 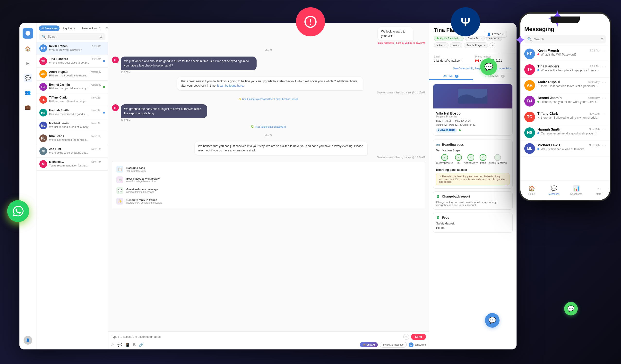 What do you see at coordinates (473, 223) in the screenshot?
I see `safety-deposit: Safety deposit` at bounding box center [473, 223].